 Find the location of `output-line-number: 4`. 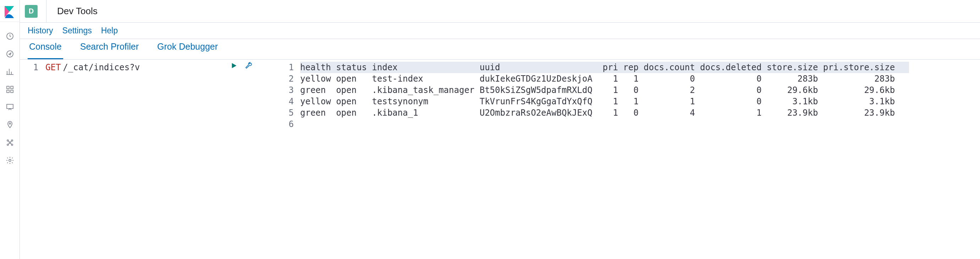

output-line-number: 4 is located at coordinates (286, 102).